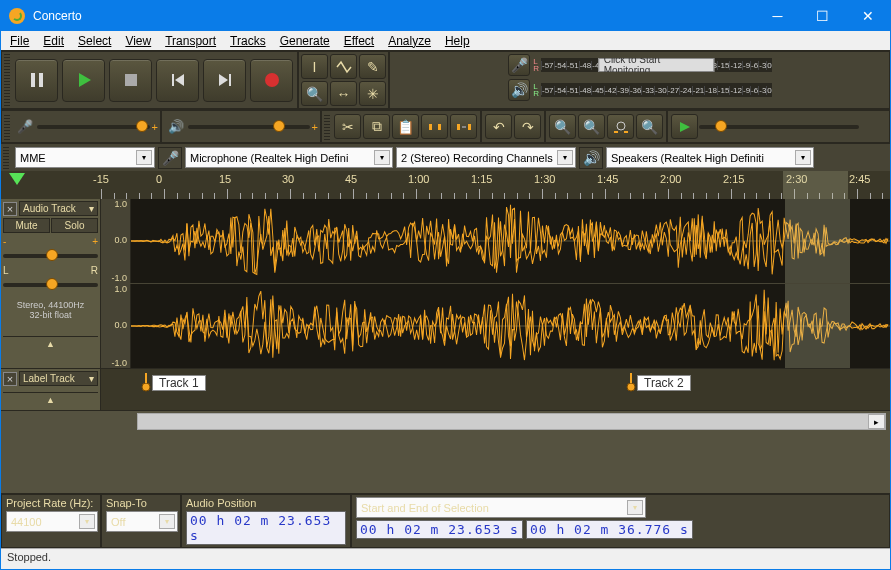 Image resolution: width=891 pixels, height=570 pixels. What do you see at coordinates (272, 80) in the screenshot?
I see `record-button` at bounding box center [272, 80].